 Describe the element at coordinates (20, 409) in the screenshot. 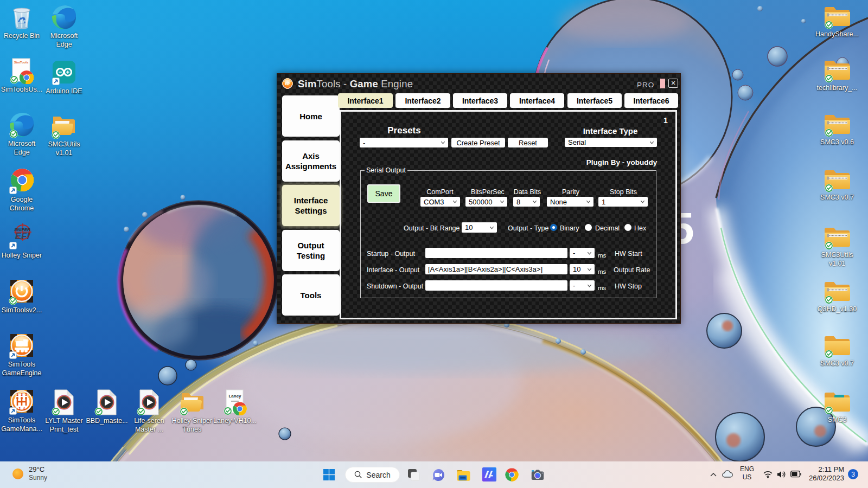

I see `svg-text: 2` at that location.